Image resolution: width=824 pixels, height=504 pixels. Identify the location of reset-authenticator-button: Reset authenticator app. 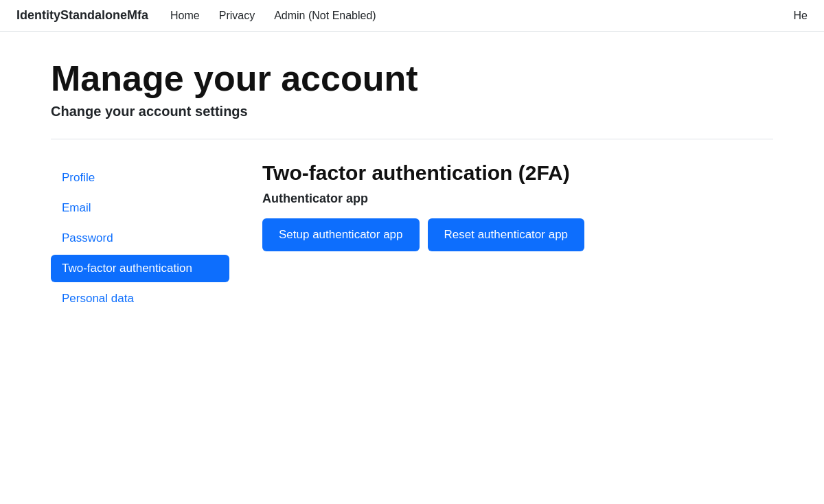
(507, 235).